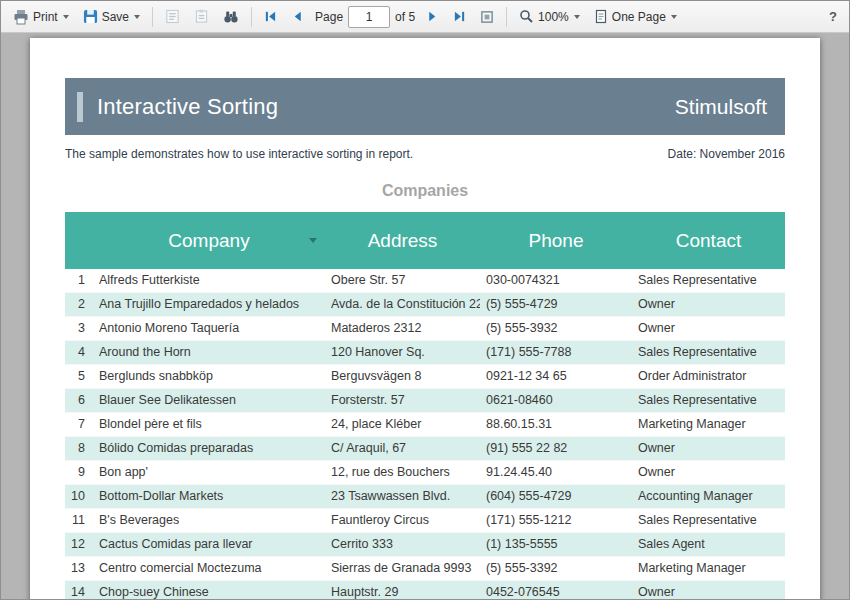 Image resolution: width=850 pixels, height=600 pixels. Describe the element at coordinates (209, 590) in the screenshot. I see `company-cell: Chop-suey Chinese` at that location.